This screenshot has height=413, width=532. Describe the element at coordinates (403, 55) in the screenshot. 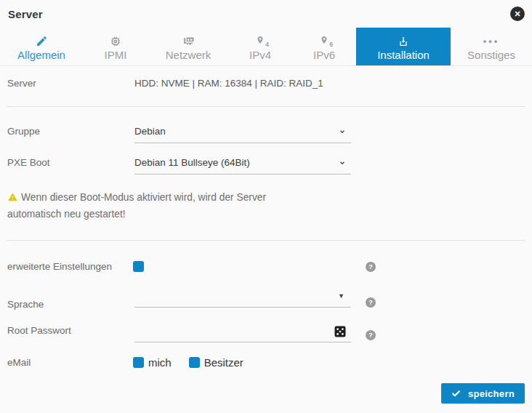

I see `tab-label: Installation` at that location.